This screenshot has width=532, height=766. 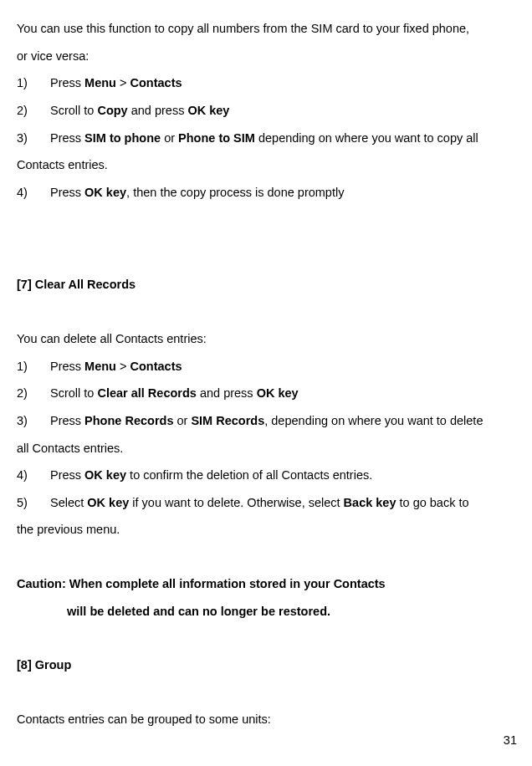 I want to click on s7-list-item-5: 5) Select OK key if you want to delete. …, so click(x=268, y=503).